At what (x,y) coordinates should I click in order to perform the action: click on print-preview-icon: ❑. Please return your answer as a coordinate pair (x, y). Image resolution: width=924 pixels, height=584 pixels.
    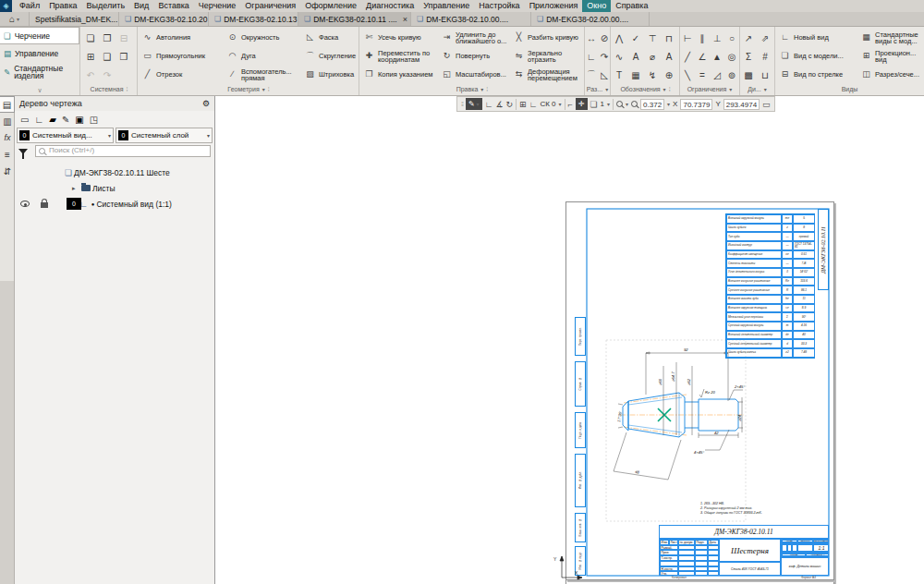
    Looking at the image, I should click on (107, 56).